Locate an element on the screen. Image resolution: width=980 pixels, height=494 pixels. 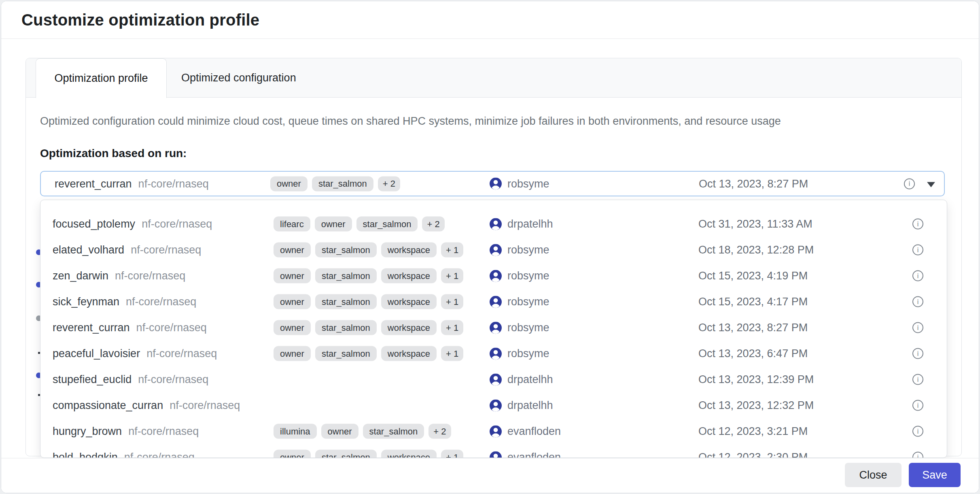
run-name: elated_volhard is located at coordinates (88, 250).